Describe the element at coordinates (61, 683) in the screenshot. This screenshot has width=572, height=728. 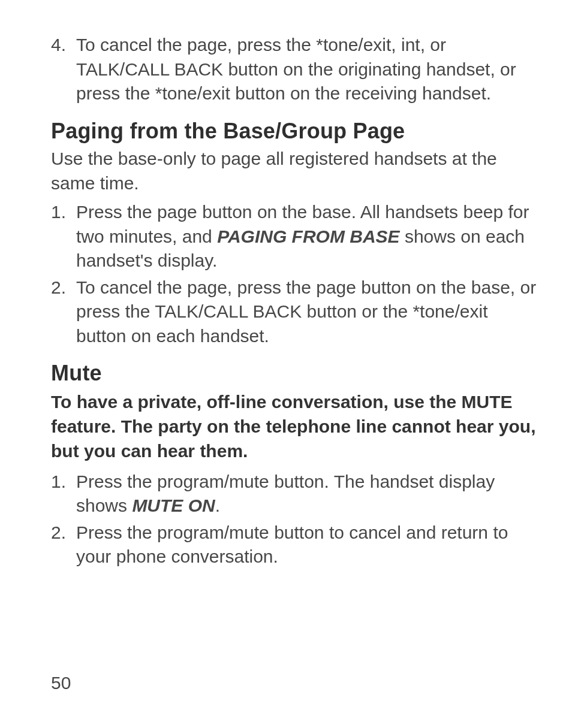
I see `page-number: 50` at that location.